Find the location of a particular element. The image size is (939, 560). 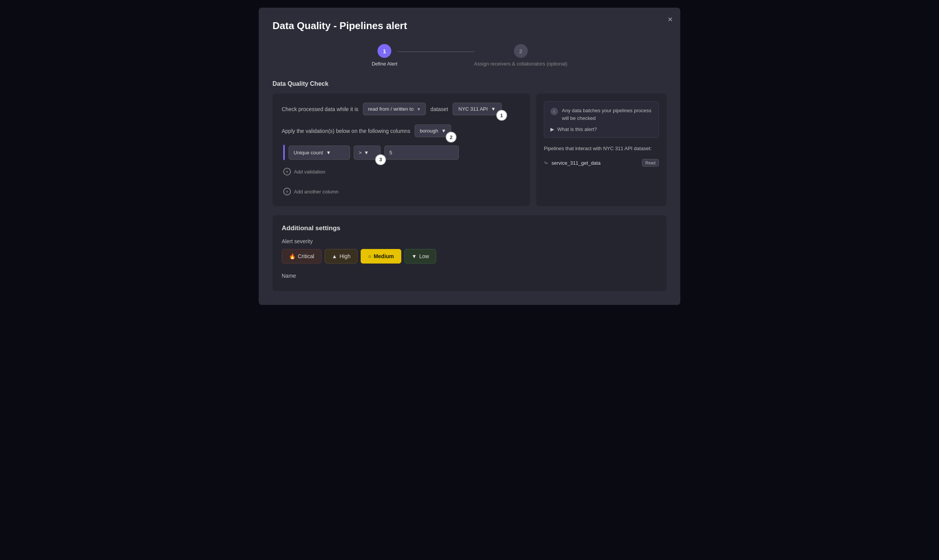

badge-1: 1 is located at coordinates (502, 115).